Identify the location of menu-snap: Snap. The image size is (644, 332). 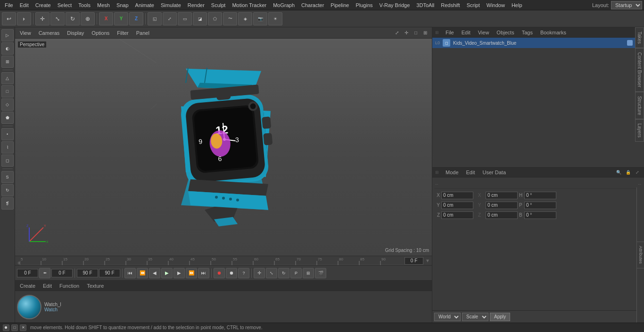
(123, 5).